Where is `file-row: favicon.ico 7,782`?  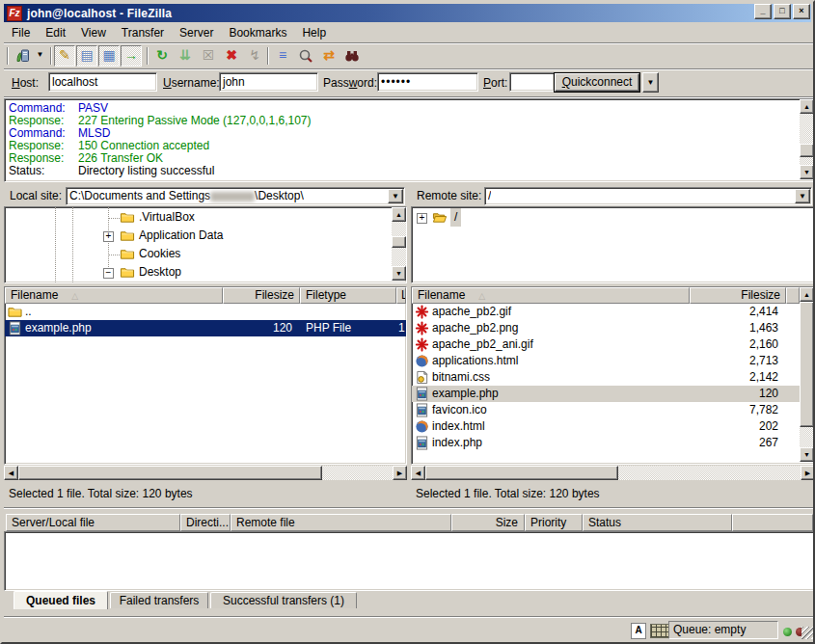 file-row: favicon.ico 7,782 is located at coordinates (606, 411).